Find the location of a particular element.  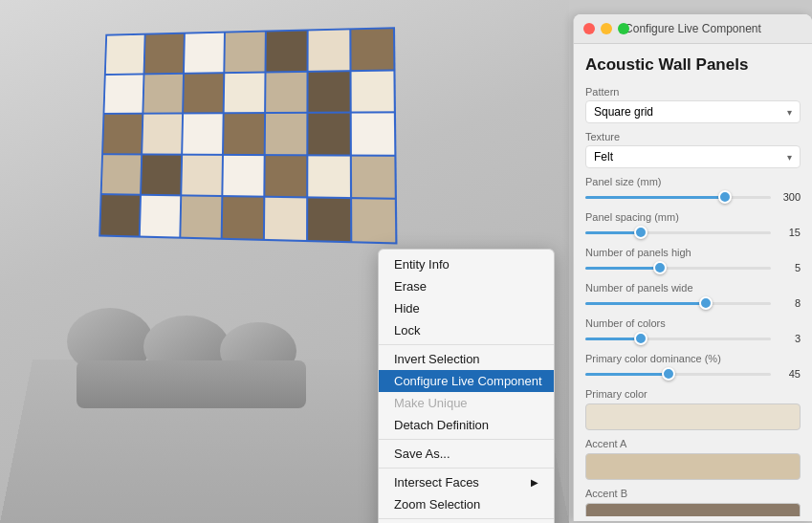

panel-title: Configure Live Component is located at coordinates (692, 29).